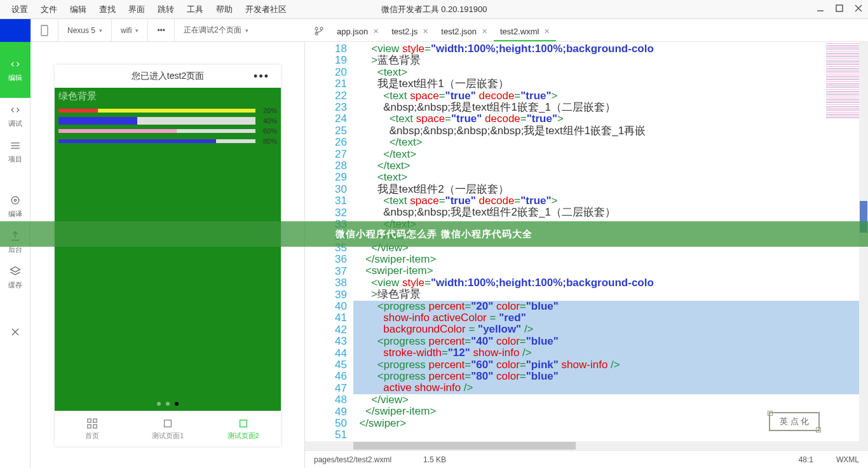 This screenshot has height=468, width=868. Describe the element at coordinates (525, 32) in the screenshot. I see `editor-tab: test2.wxml✕` at that location.